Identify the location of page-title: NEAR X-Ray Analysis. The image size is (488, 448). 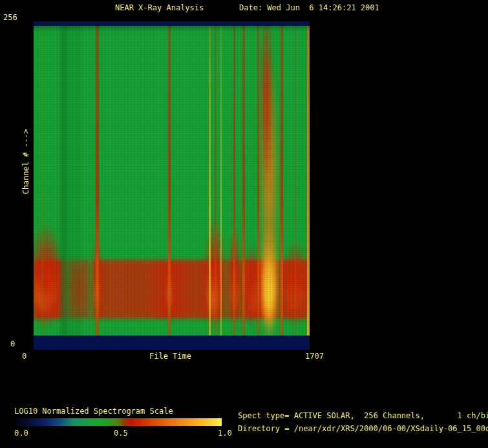
(159, 8).